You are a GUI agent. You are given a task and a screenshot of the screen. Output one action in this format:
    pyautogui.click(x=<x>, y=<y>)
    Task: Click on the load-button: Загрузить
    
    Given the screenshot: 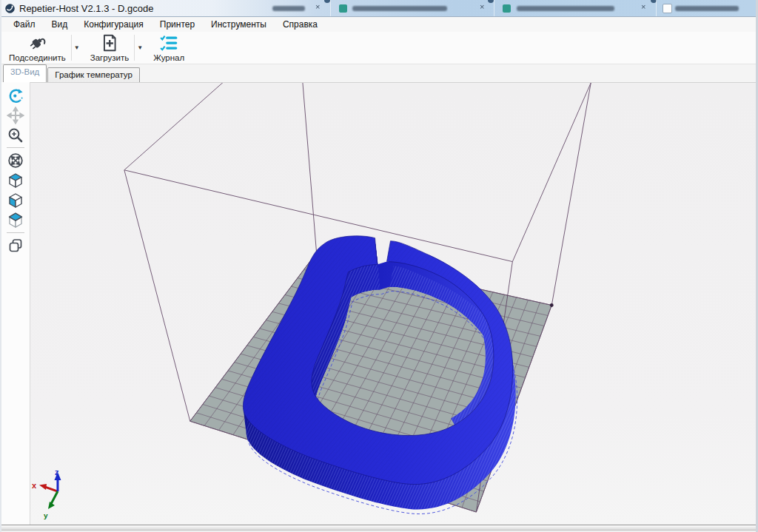 What is the action you would take?
    pyautogui.click(x=110, y=47)
    